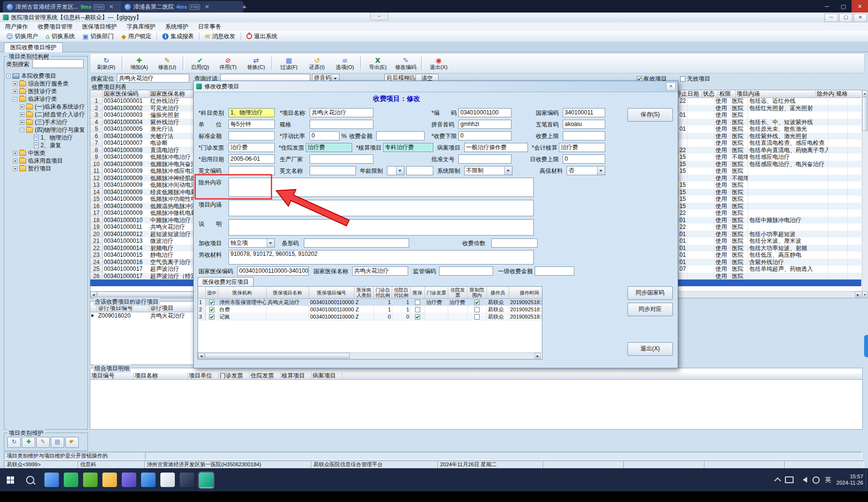  What do you see at coordinates (45, 161) in the screenshot?
I see `tree-item-clinical-blood: +临床用血项目` at bounding box center [45, 161].